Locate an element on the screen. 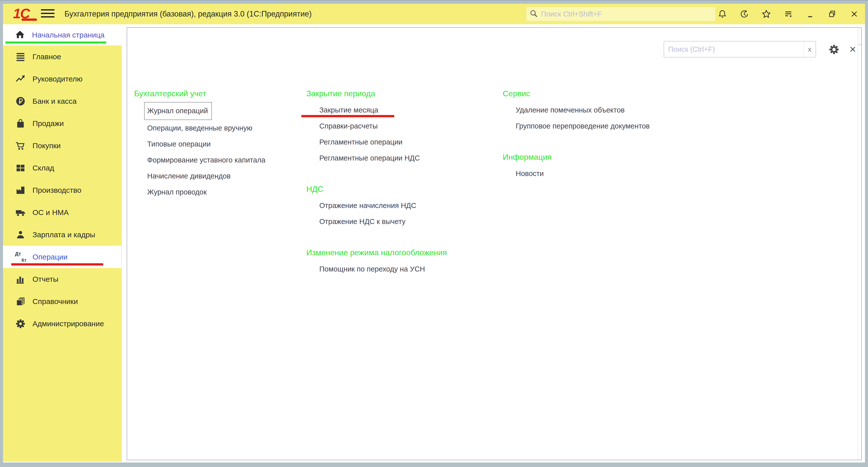  link-novosti: Новости is located at coordinates (530, 173).